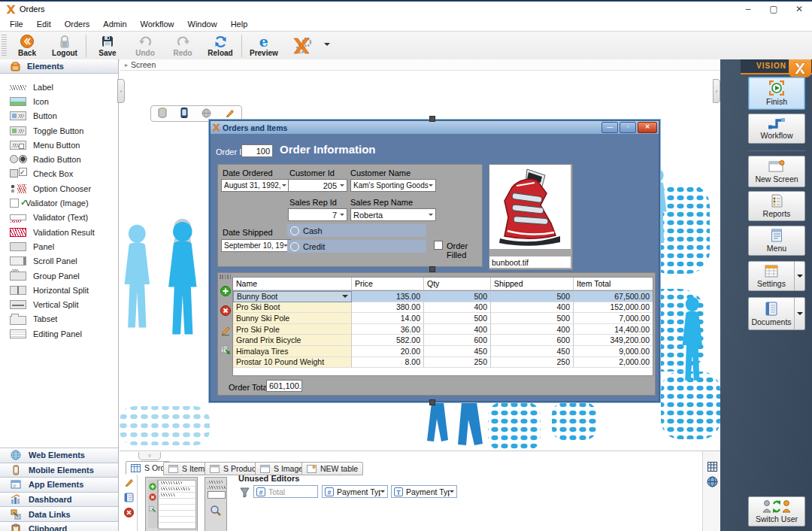 This screenshot has height=531, width=812. Describe the element at coordinates (420, 65) in the screenshot. I see `screen-tab: ▸ Screen` at that location.